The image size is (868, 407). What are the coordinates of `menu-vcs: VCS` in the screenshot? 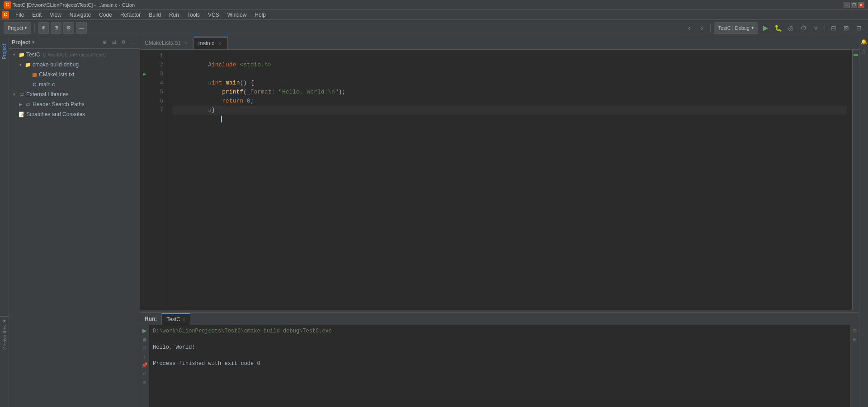 It's located at (213, 15).